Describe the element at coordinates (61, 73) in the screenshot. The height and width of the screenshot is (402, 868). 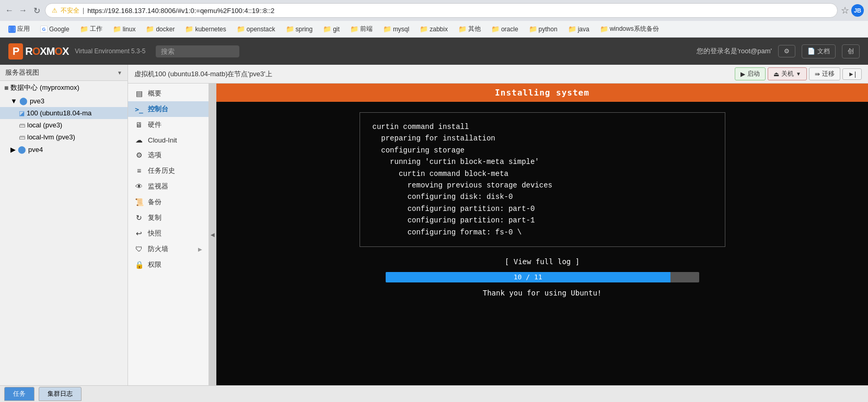
I see `sidebar-title: 服务器视图` at that location.